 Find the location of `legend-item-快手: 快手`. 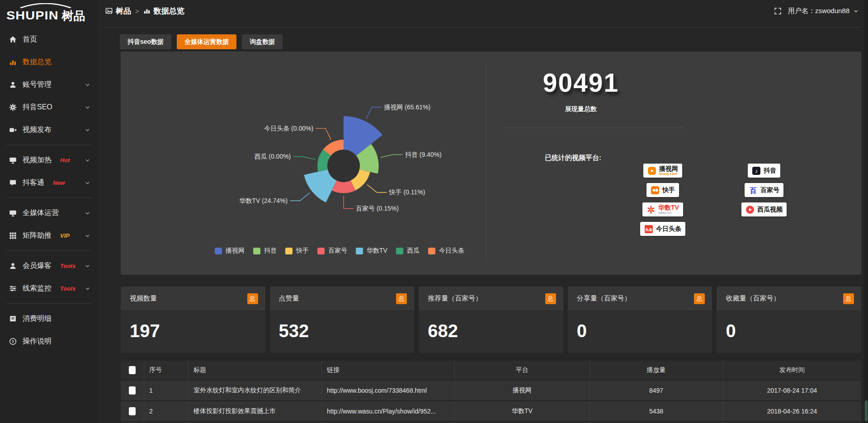

legend-item-快手: 快手 is located at coordinates (297, 251).